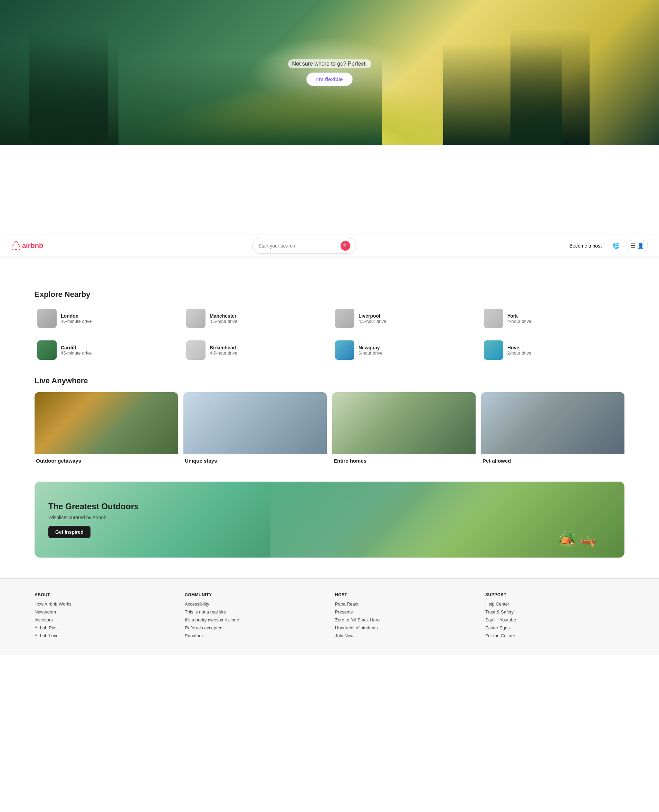  I want to click on live-card: Pet allowed, so click(553, 429).